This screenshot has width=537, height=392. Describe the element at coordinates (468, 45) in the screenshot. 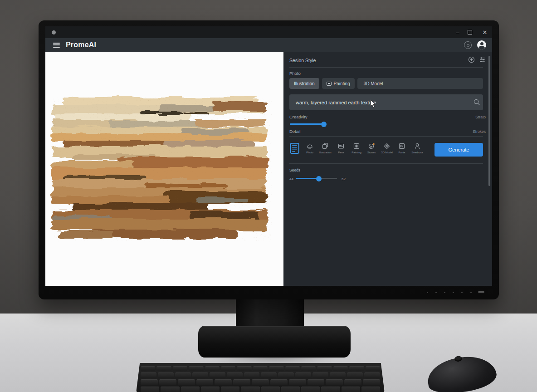

I see `help-icon` at that location.